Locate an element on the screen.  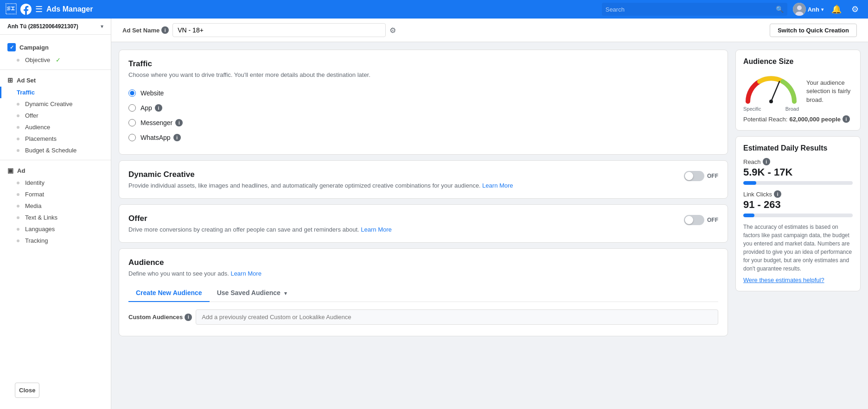
adset-name-info-icon: i is located at coordinates (165, 30).